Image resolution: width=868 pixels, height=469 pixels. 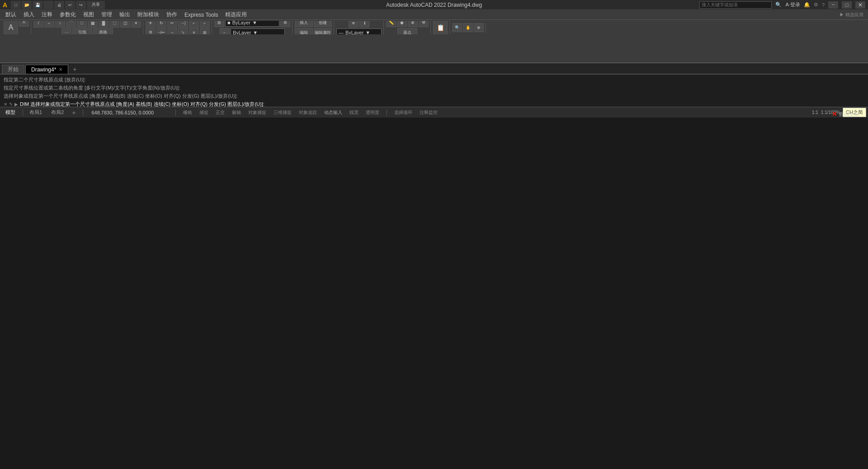 I want to click on save-btn: 💾, so click(x=38, y=5).